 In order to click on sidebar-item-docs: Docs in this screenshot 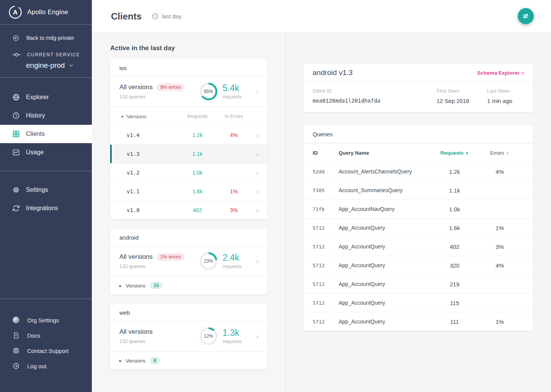, I will do `click(46, 335)`.